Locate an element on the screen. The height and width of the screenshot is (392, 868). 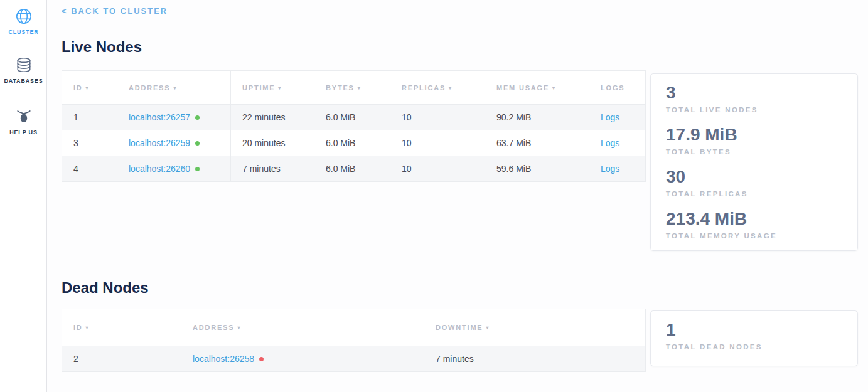
col-header-mem-usage: MEM USAGE▾ is located at coordinates (537, 88).